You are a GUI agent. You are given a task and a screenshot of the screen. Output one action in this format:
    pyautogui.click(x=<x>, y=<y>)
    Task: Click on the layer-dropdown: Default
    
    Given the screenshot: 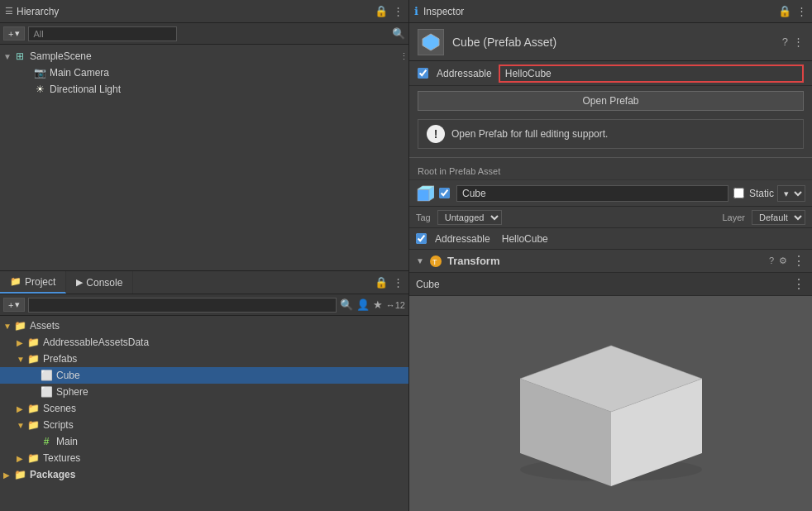 What is the action you would take?
    pyautogui.click(x=779, y=217)
    